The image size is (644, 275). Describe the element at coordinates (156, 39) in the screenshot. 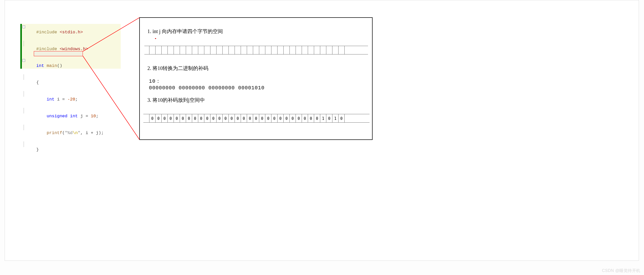

I see `red-dot-icon` at that location.